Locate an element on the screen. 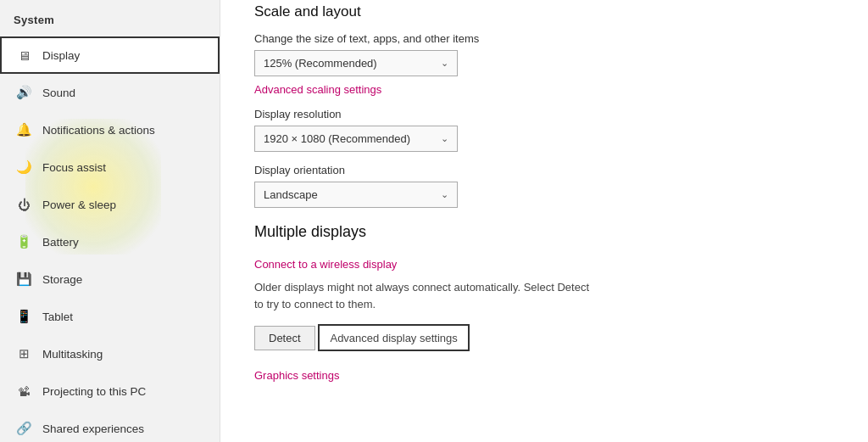 The image size is (868, 442). resolution-label: Display resolution is located at coordinates (544, 114).